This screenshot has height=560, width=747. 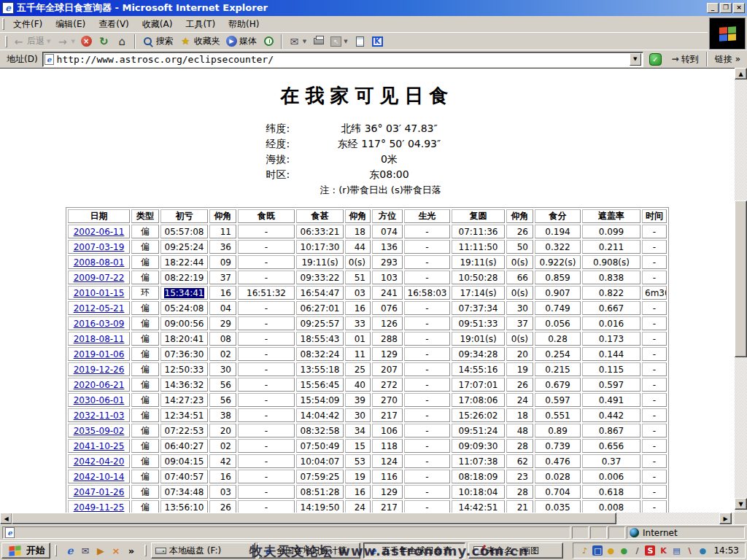 What do you see at coordinates (99, 385) in the screenshot?
I see `date-link: 2020-06-21` at bounding box center [99, 385].